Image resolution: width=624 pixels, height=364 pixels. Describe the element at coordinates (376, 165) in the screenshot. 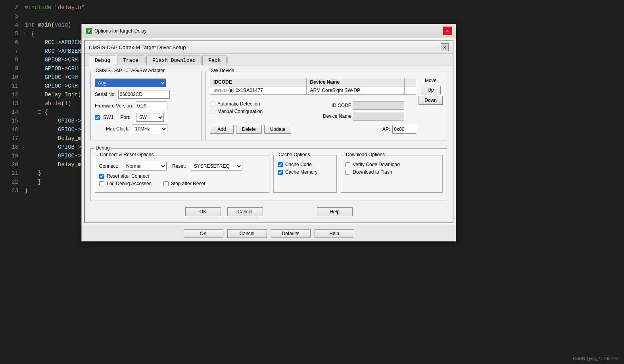

I see `verify-code-label: Verify Code Download` at that location.